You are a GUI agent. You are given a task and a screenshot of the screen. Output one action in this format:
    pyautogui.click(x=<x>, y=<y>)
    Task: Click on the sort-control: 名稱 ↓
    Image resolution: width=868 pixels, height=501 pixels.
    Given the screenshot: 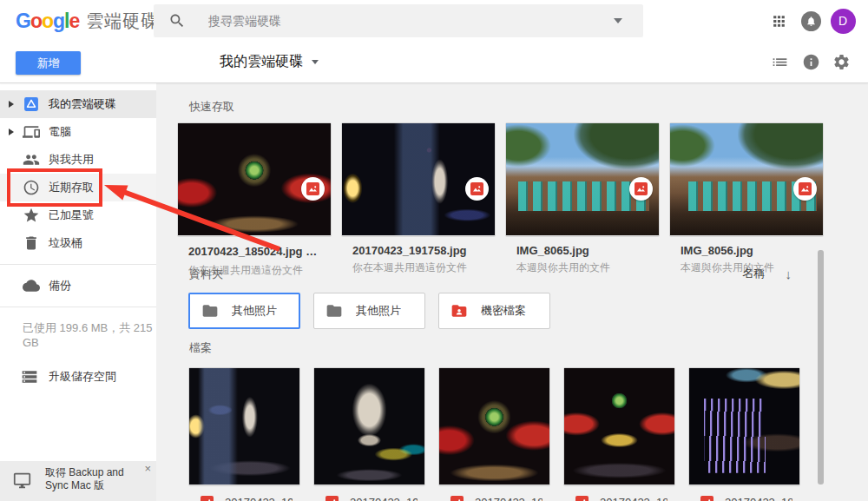 What is the action you would take?
    pyautogui.click(x=767, y=274)
    